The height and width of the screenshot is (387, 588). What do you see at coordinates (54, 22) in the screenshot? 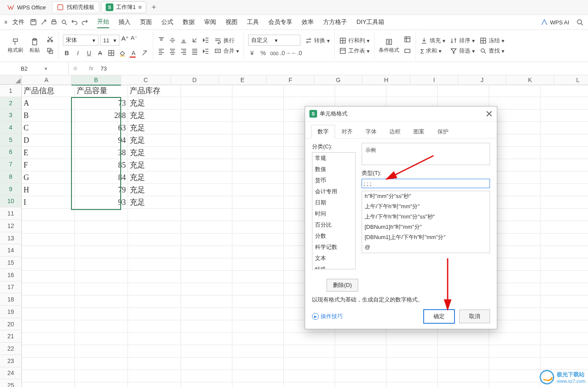
I see `print-icon` at bounding box center [54, 22].